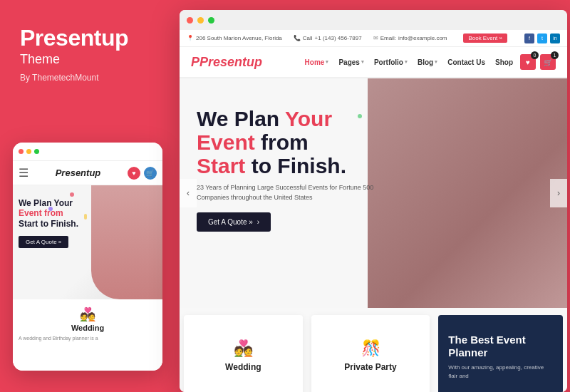 The height and width of the screenshot is (392, 570). Describe the element at coordinates (88, 328) in the screenshot. I see `mobile-wedding-title: Wedding` at that location.